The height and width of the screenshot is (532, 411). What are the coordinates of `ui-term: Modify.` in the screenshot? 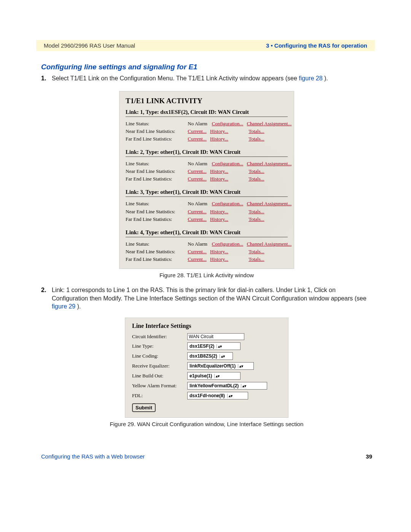 It's located at (113, 299).